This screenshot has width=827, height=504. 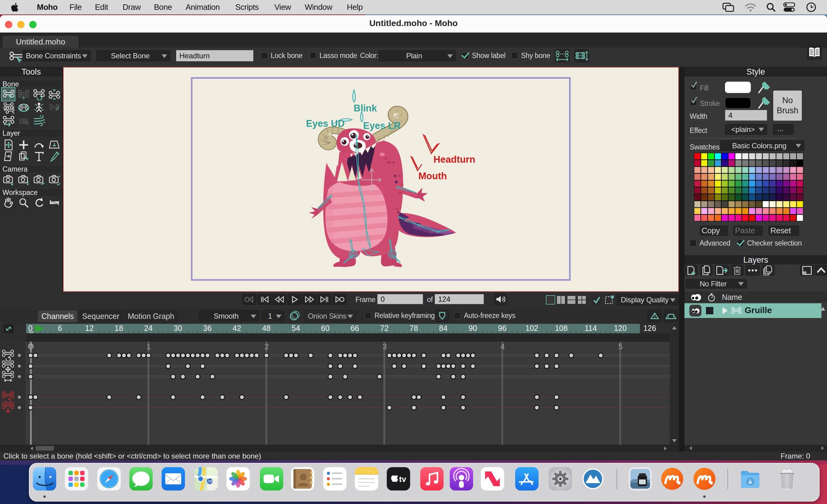 What do you see at coordinates (620, 328) in the screenshot?
I see `svg-text: 120` at bounding box center [620, 328].